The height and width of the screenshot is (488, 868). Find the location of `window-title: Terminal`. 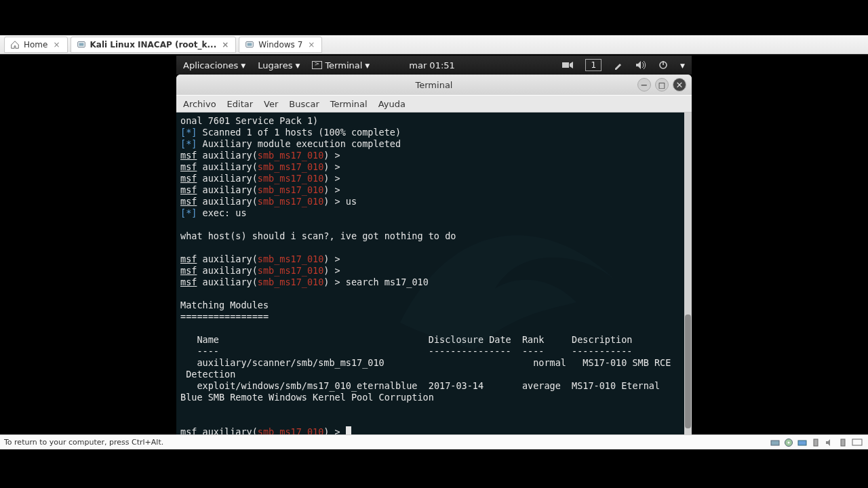

window-title: Terminal is located at coordinates (434, 85).